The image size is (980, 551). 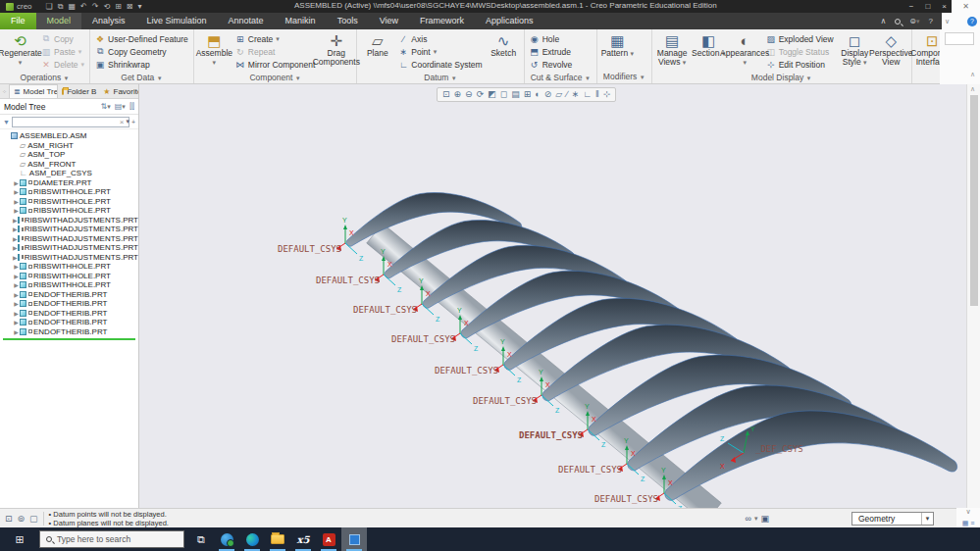 I want to click on csys-label-3: DEFAULT_CSYS, so click(x=385, y=310).